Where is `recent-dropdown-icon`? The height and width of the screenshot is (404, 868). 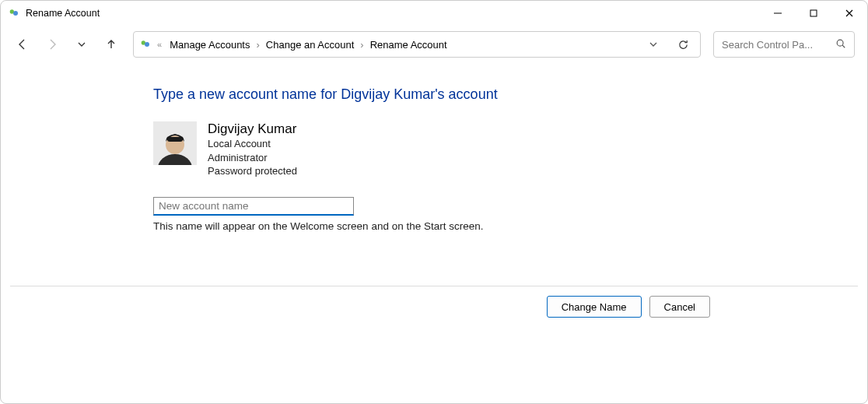 recent-dropdown-icon is located at coordinates (82, 44).